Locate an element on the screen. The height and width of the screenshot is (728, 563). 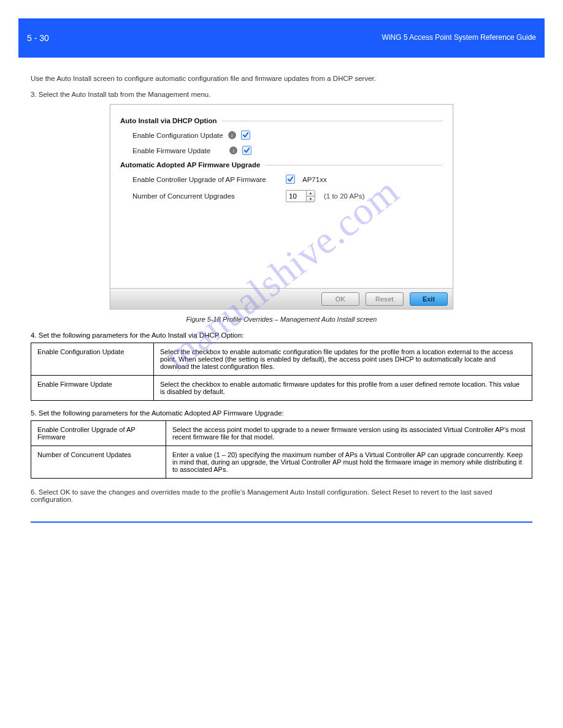
figure-caption: Figure 5-18 Profile Overrides – Manageme… is located at coordinates (282, 319).